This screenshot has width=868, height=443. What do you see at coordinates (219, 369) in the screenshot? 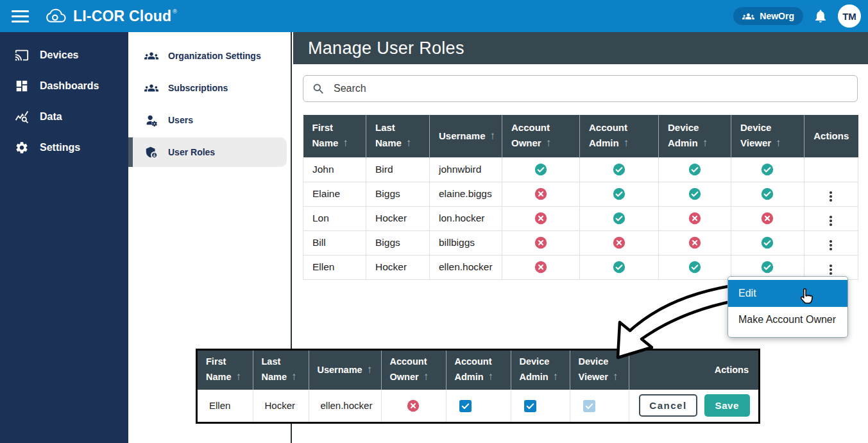
I see `column-label: First Name` at bounding box center [219, 369].